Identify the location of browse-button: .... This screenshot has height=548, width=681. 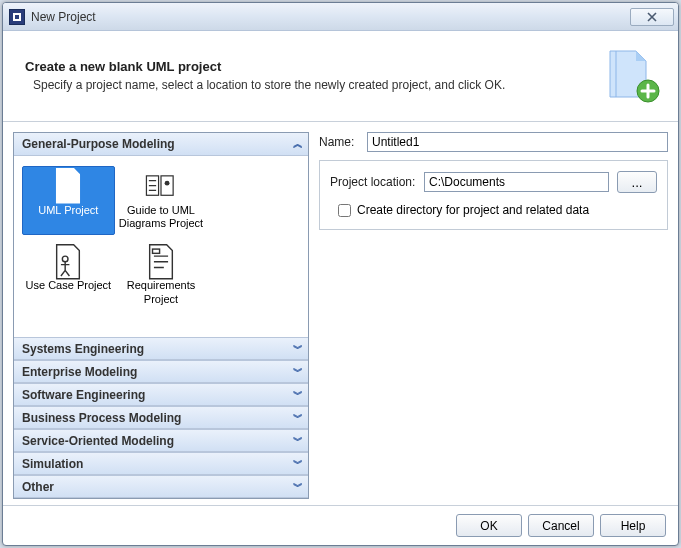
(637, 182).